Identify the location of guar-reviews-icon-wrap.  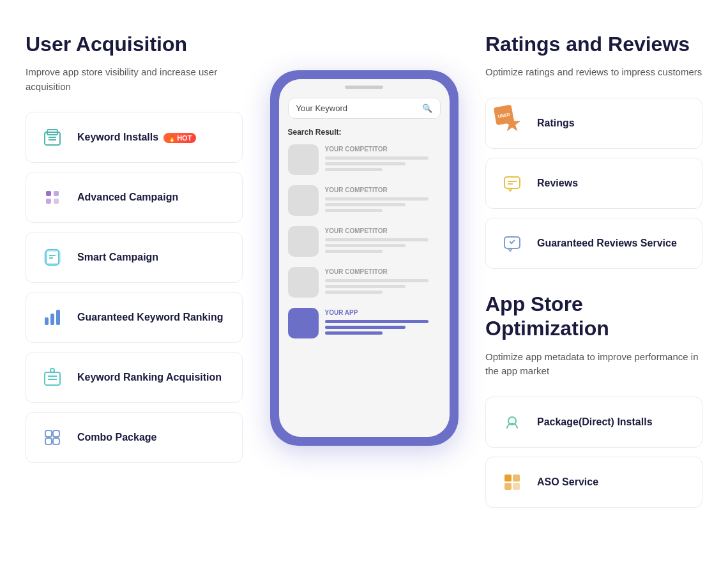
(512, 243).